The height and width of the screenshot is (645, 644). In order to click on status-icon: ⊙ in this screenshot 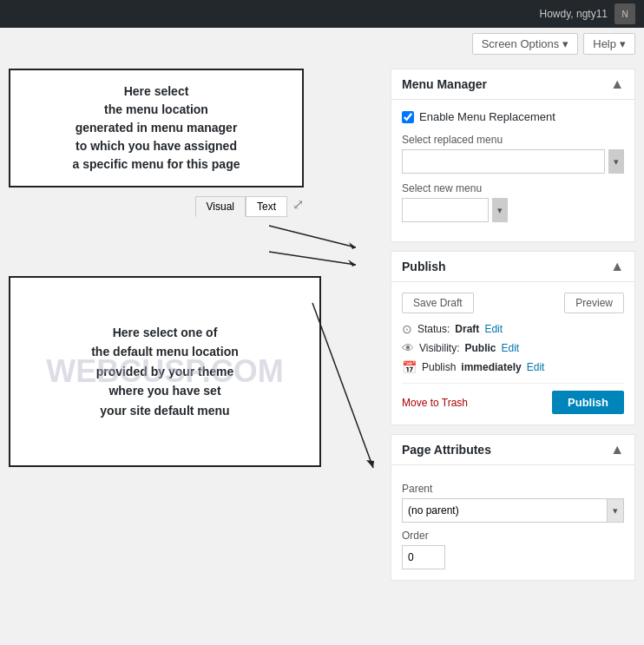, I will do `click(407, 329)`.